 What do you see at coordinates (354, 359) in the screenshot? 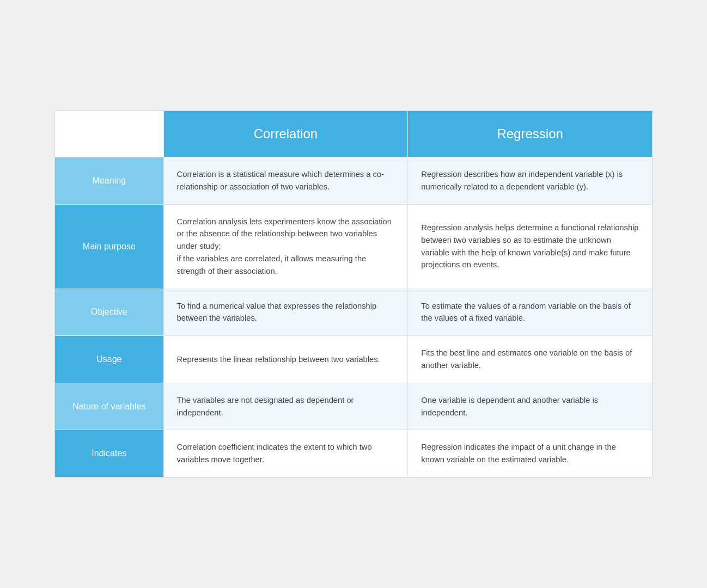
I see `table-row-usage: UsageRepresents the linear relationship …` at bounding box center [354, 359].